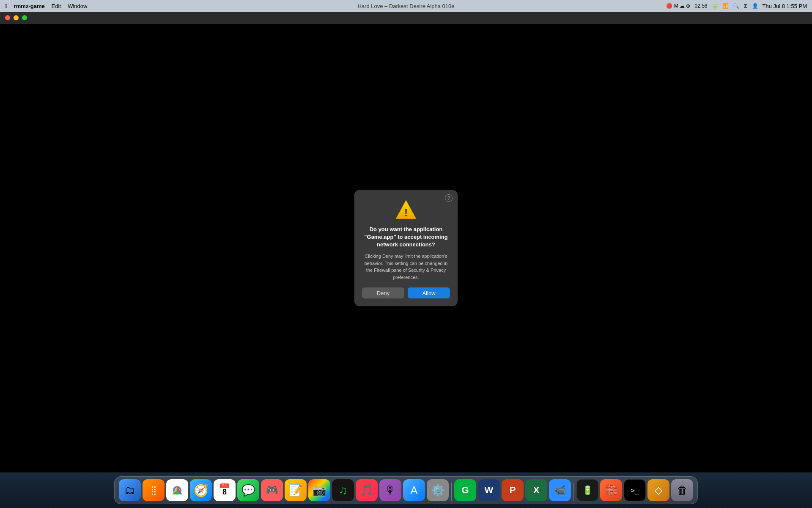  I want to click on battery-icon: 🔋, so click(715, 6).